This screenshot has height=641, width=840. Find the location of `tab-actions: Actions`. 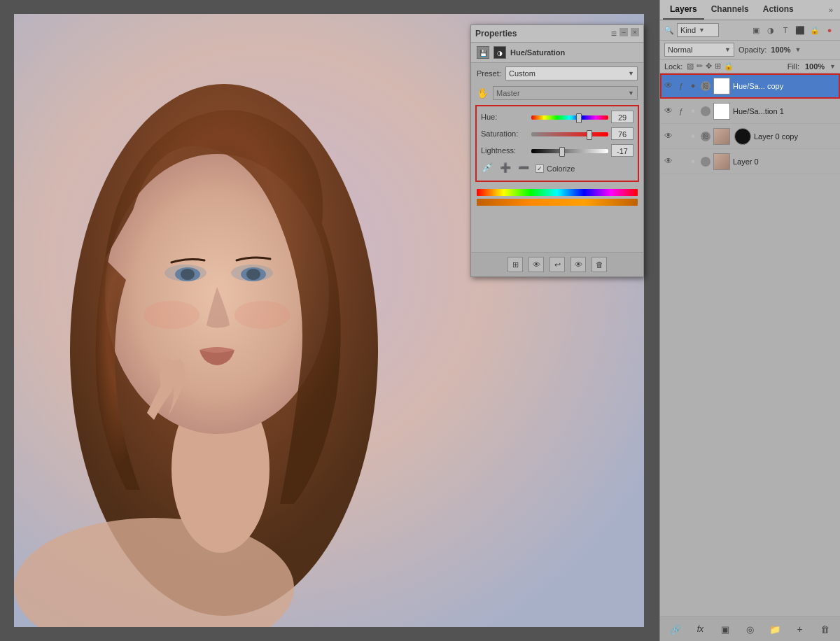

tab-actions: Actions is located at coordinates (778, 10).